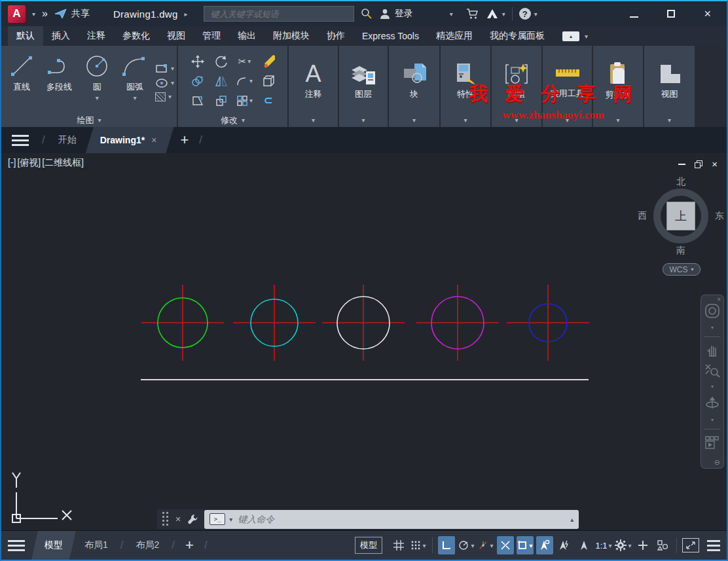  Describe the element at coordinates (190, 545) in the screenshot. I see `new-layout-button: +` at that location.